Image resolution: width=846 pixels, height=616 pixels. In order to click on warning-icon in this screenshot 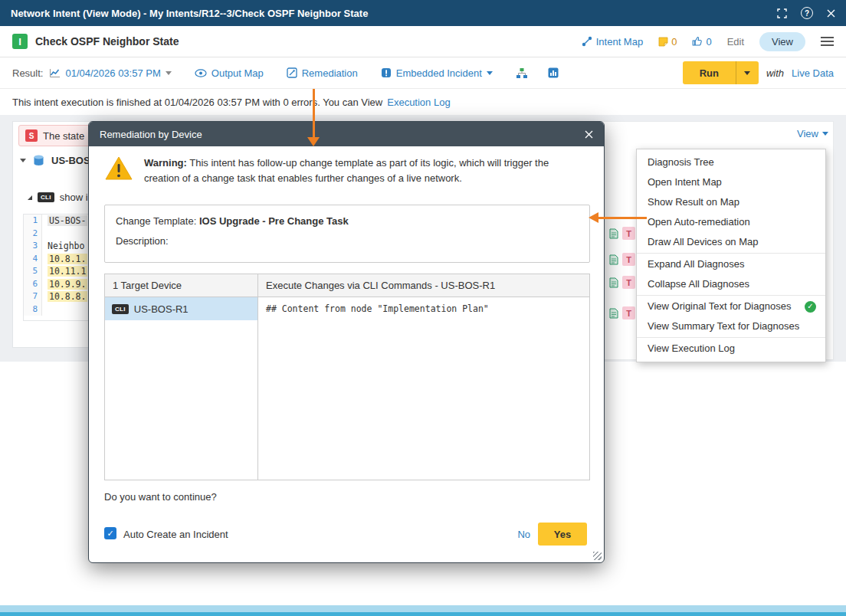, I will do `click(119, 169)`.